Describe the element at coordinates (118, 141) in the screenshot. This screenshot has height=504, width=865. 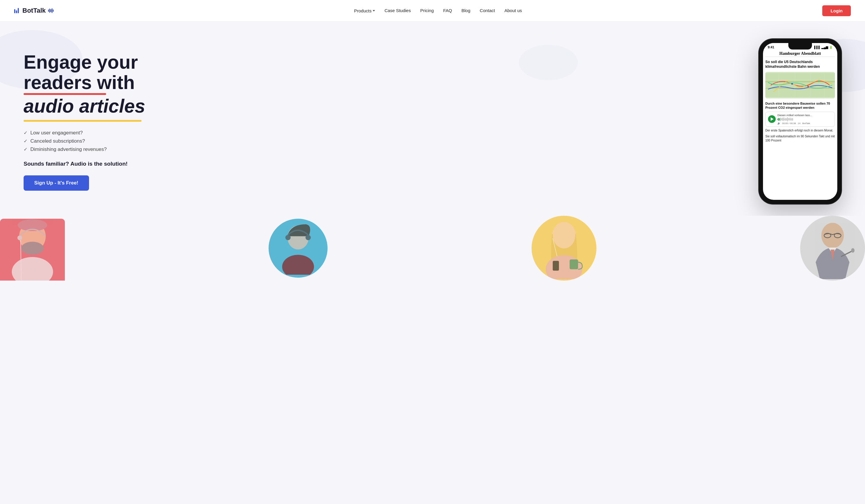
I see `checklist-item-2: ✓ Canceled subscriptions?` at that location.